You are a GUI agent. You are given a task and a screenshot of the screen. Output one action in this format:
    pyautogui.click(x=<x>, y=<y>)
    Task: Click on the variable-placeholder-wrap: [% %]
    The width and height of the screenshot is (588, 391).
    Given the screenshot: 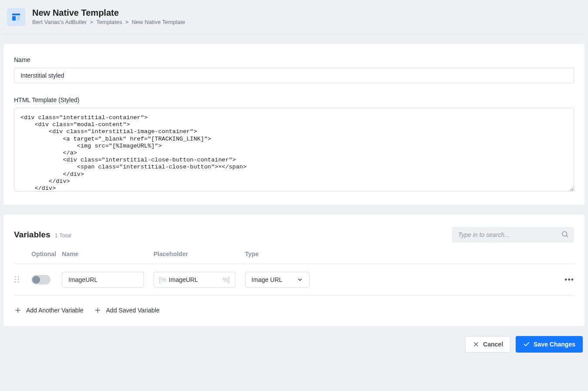 What is the action you would take?
    pyautogui.click(x=194, y=280)
    